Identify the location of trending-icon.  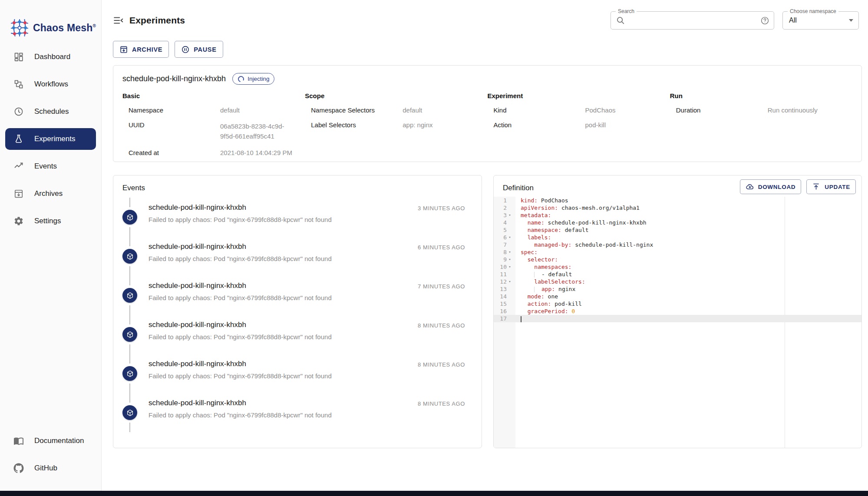
(19, 166).